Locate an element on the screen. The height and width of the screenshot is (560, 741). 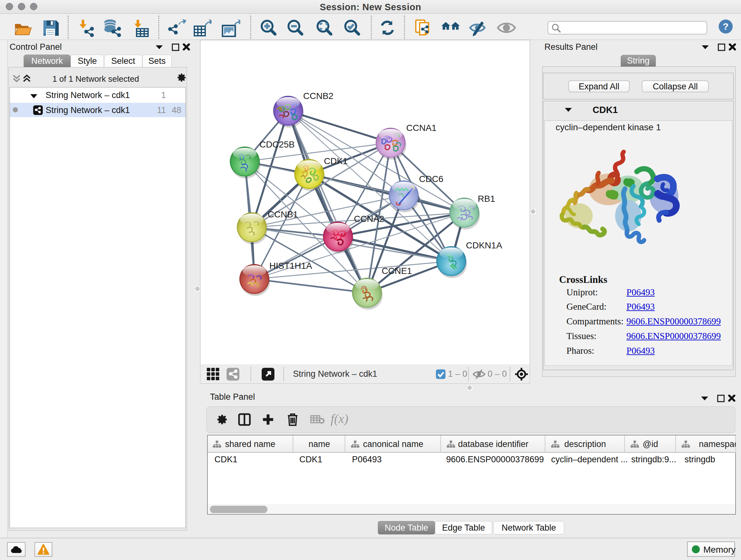
svg-text: HIST1H1A is located at coordinates (291, 266).